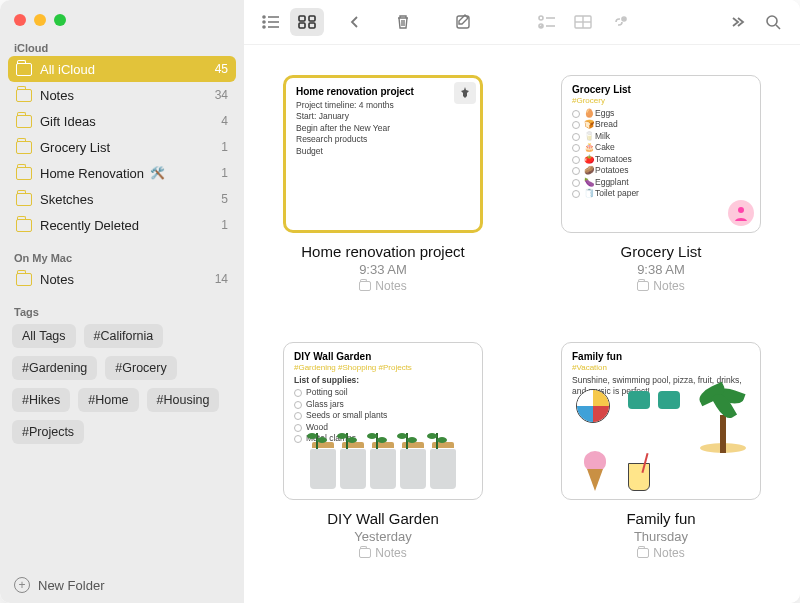 This screenshot has height=603, width=800. I want to click on onmymac-folder-list: Notes 14, so click(122, 279).